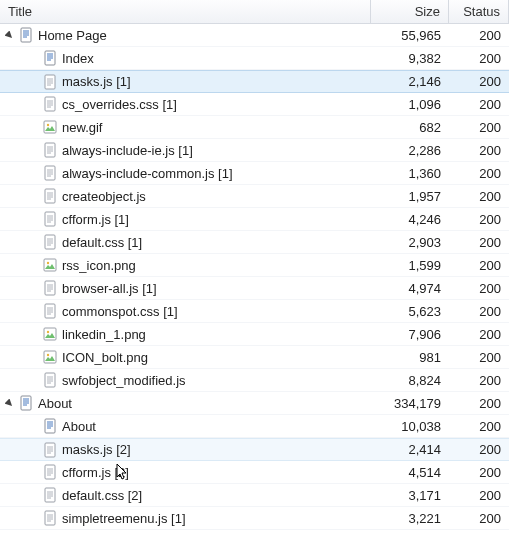  I want to click on row-title: default.css [1], so click(102, 242).